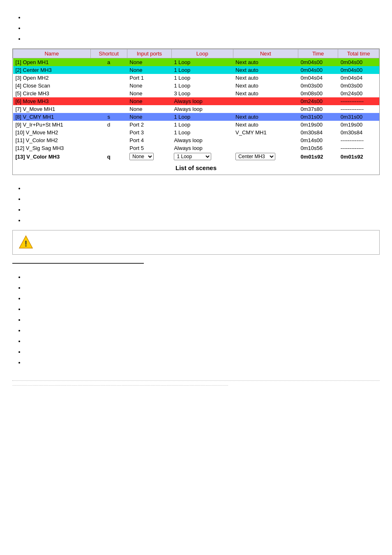  I want to click on warning-icon: !, so click(26, 242).